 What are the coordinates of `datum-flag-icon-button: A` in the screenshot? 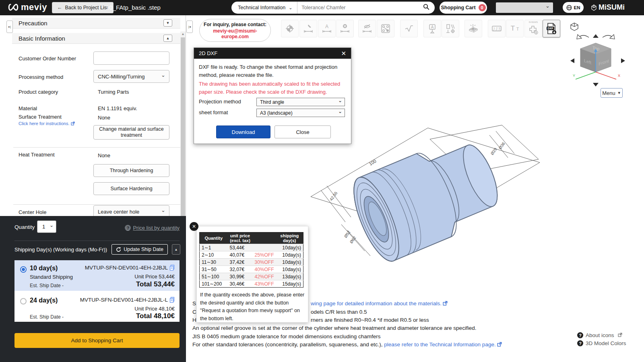 It's located at (432, 29).